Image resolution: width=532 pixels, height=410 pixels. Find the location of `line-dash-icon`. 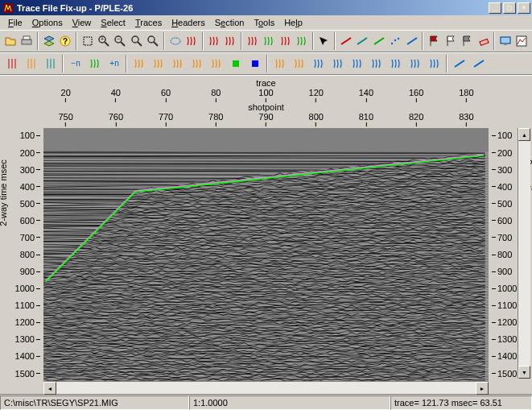

line-dash-icon is located at coordinates (412, 41).